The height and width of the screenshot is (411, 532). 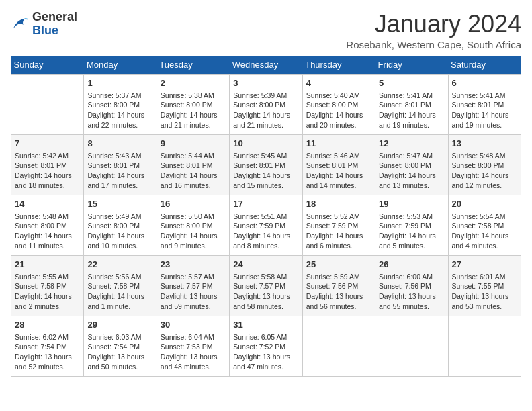 I want to click on day-info: and 48 minutes., so click(x=193, y=367).